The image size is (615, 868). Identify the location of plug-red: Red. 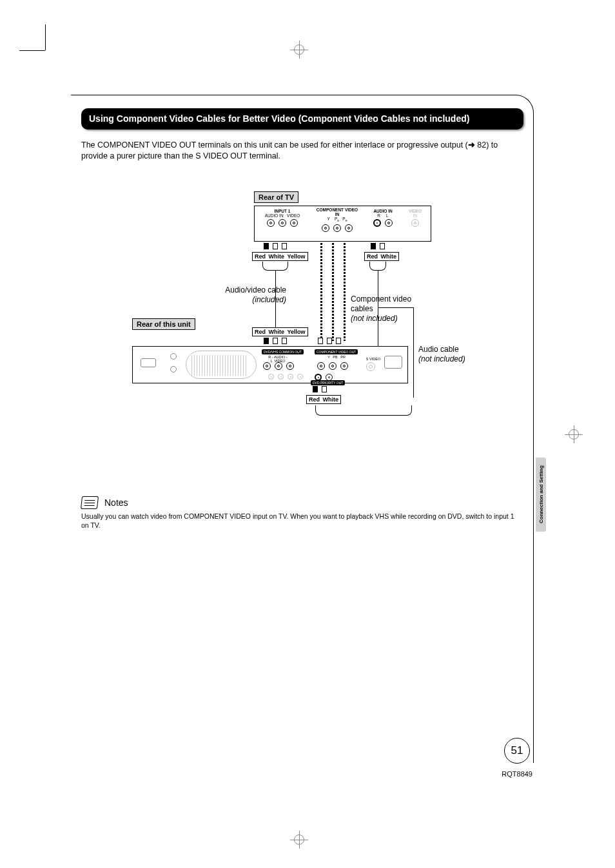
(260, 256).